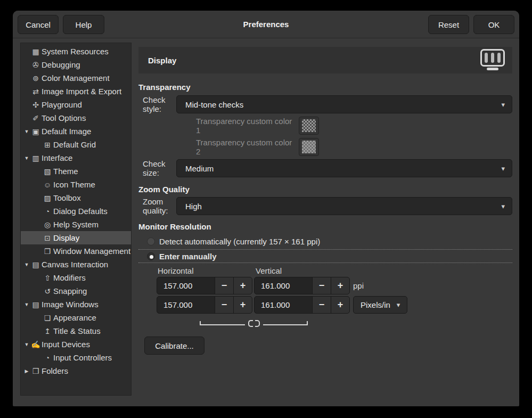  Describe the element at coordinates (151, 257) in the screenshot. I see `radio-checked-icon` at that location.